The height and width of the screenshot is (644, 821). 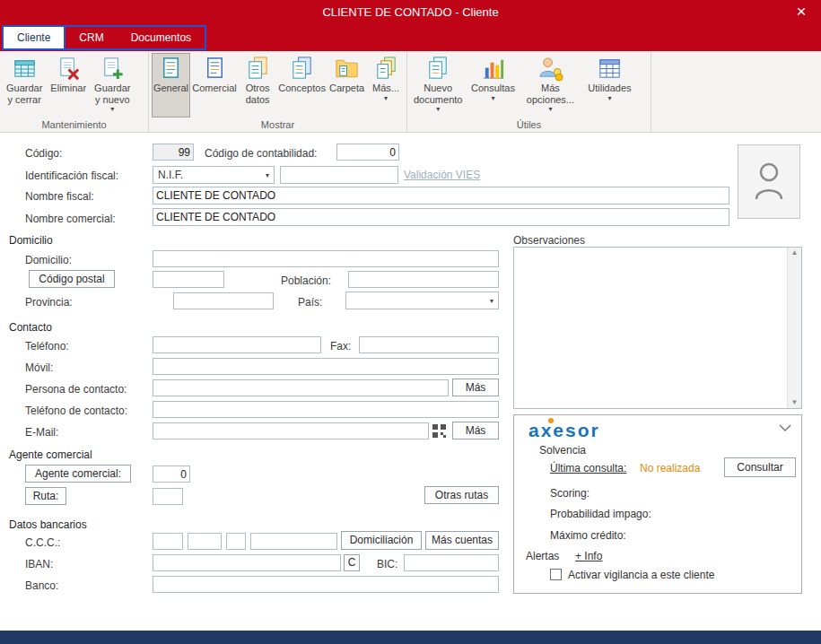 I want to click on nif-input, so click(x=339, y=175).